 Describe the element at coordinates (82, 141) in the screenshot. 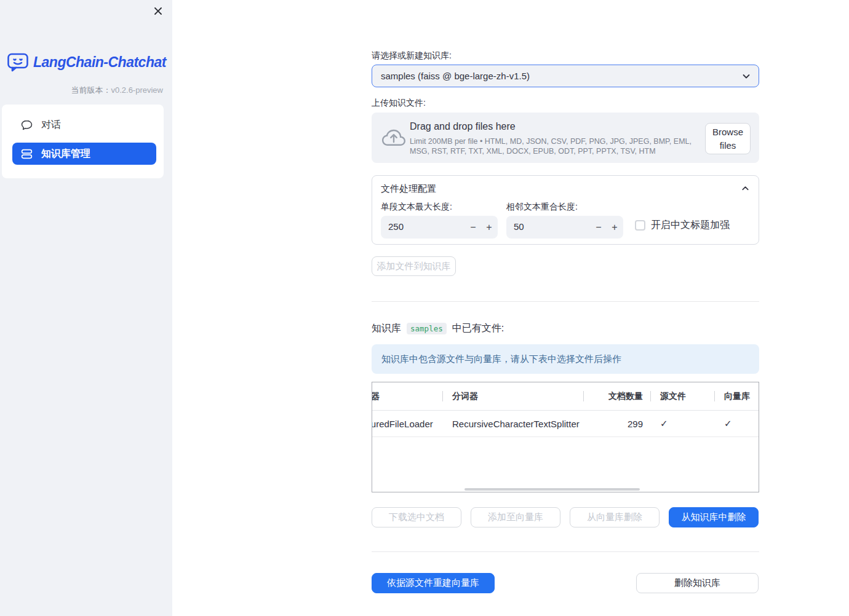

I see `sidebar-menu: 对话 知识库管理` at that location.